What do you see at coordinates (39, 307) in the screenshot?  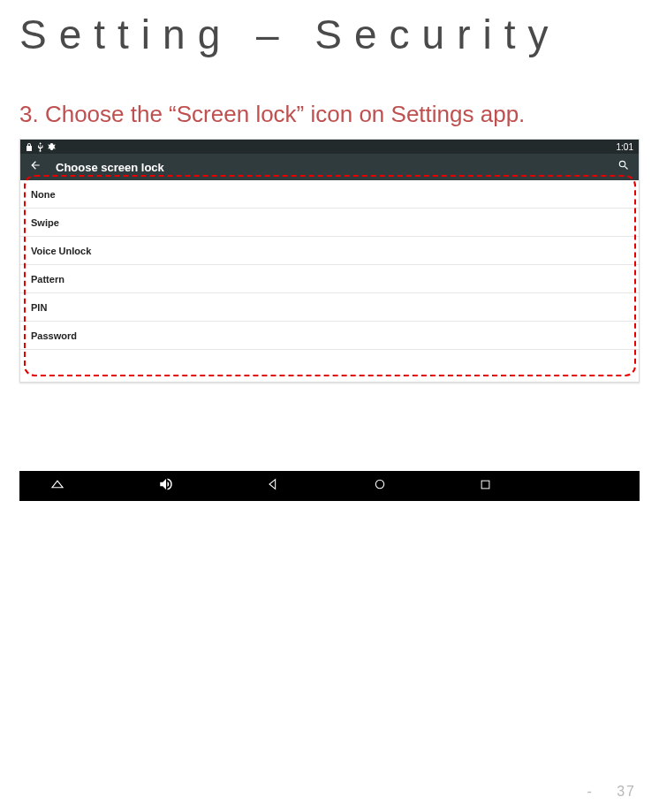 I see `option-label: PIN` at bounding box center [39, 307].